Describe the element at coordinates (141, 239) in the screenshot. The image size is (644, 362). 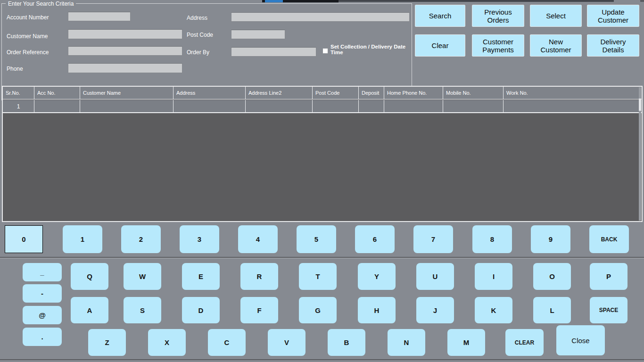
I see `key-2: 2` at that location.